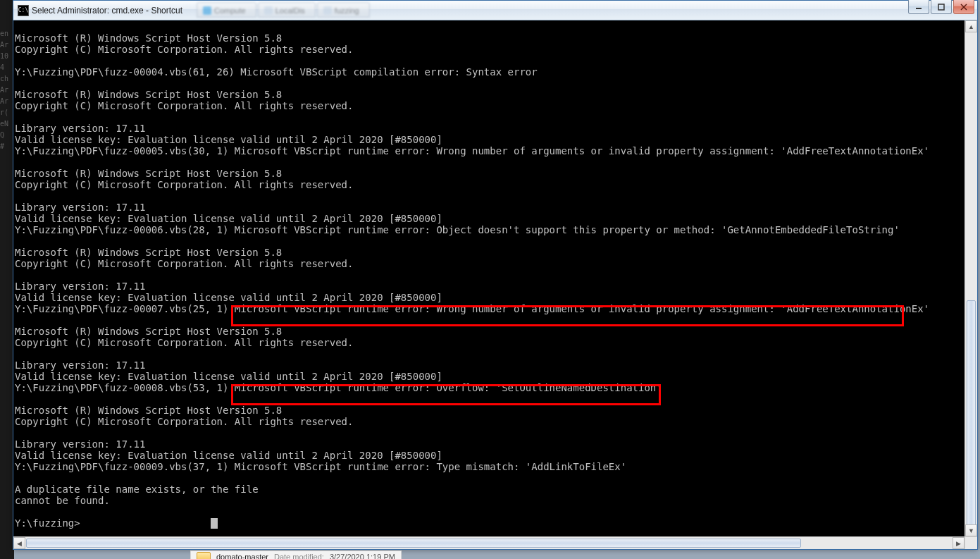 The height and width of the screenshot is (559, 980). Describe the element at coordinates (971, 413) in the screenshot. I see `vertical-scroll-thumb` at that location.